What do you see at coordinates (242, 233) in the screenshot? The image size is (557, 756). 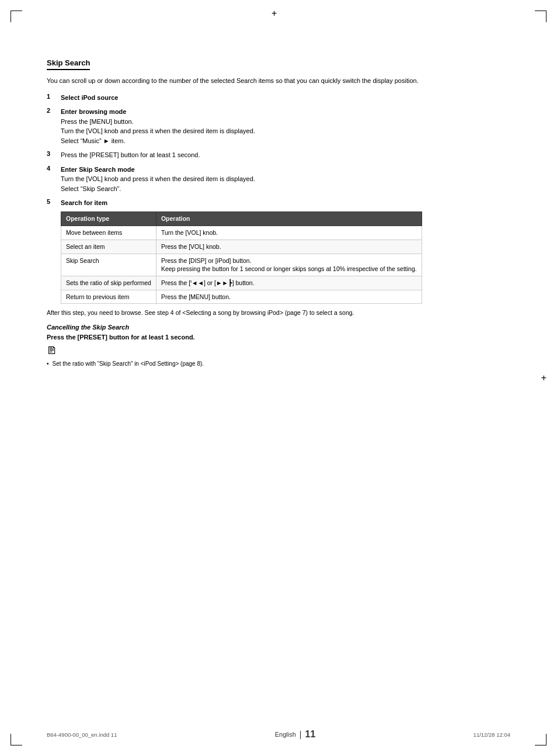 I see `table-row: Move between items Turn the [VOL] knob.` at bounding box center [242, 233].